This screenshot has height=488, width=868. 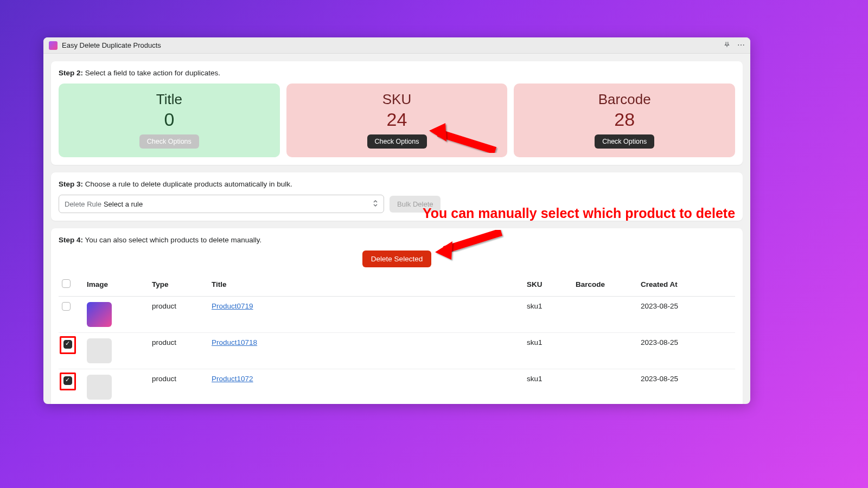 What do you see at coordinates (221, 204) in the screenshot?
I see `delete-rule-select: Delete Rule Select a rule` at bounding box center [221, 204].